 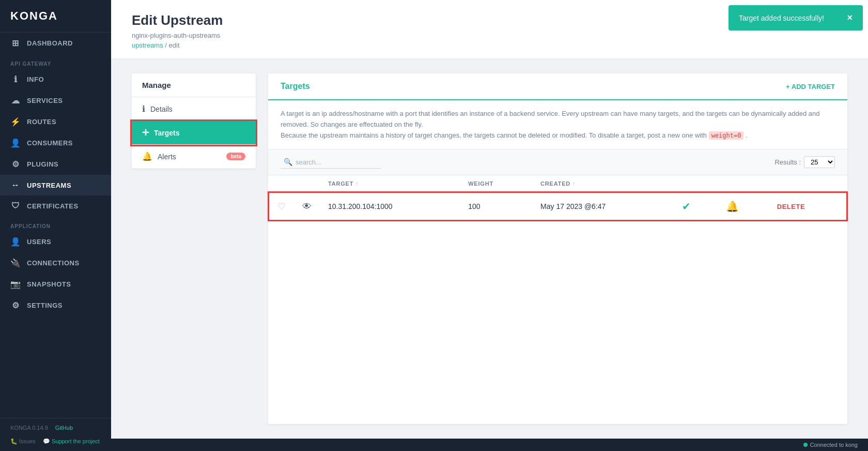 What do you see at coordinates (49, 284) in the screenshot?
I see `sidebar-item-label: SNAPSHOTS` at bounding box center [49, 284].